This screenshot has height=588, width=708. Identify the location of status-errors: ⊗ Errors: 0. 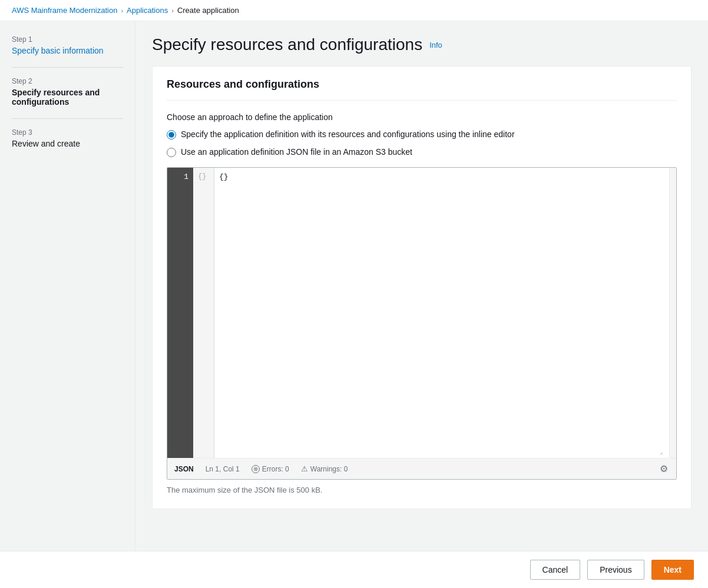
(270, 469).